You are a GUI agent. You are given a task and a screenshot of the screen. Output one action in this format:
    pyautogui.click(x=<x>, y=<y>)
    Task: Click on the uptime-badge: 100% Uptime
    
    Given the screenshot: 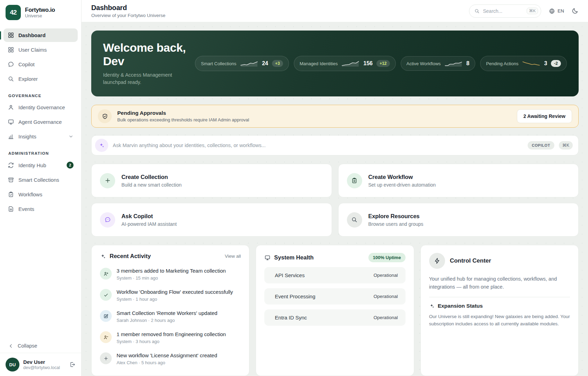 What is the action you would take?
    pyautogui.click(x=387, y=257)
    